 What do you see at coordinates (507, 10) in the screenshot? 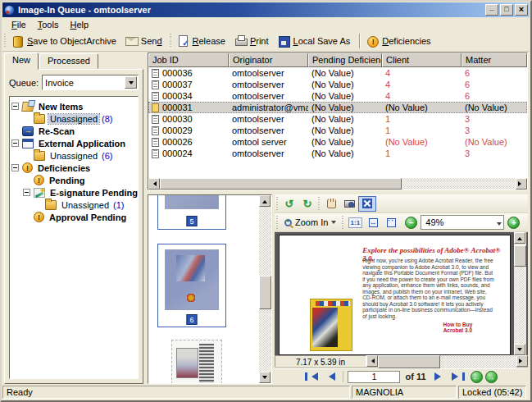
I see `maximize-icon` at bounding box center [507, 10].